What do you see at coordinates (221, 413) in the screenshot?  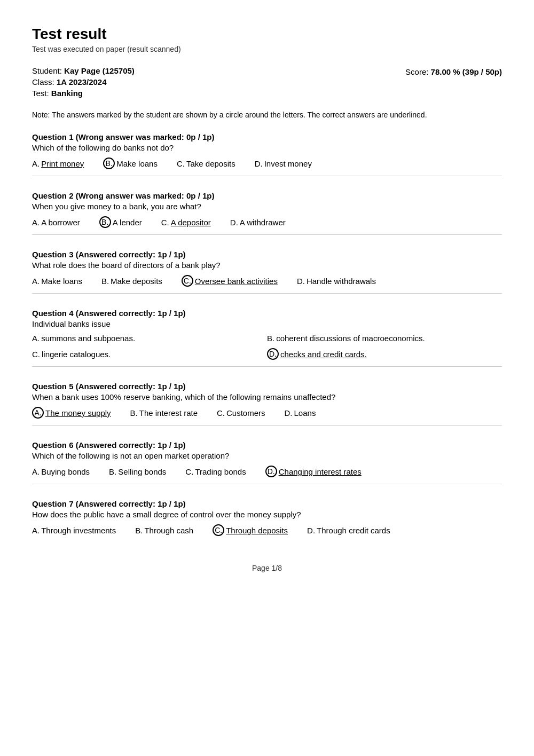 I see `letter-q5-c: C.` at bounding box center [221, 413].